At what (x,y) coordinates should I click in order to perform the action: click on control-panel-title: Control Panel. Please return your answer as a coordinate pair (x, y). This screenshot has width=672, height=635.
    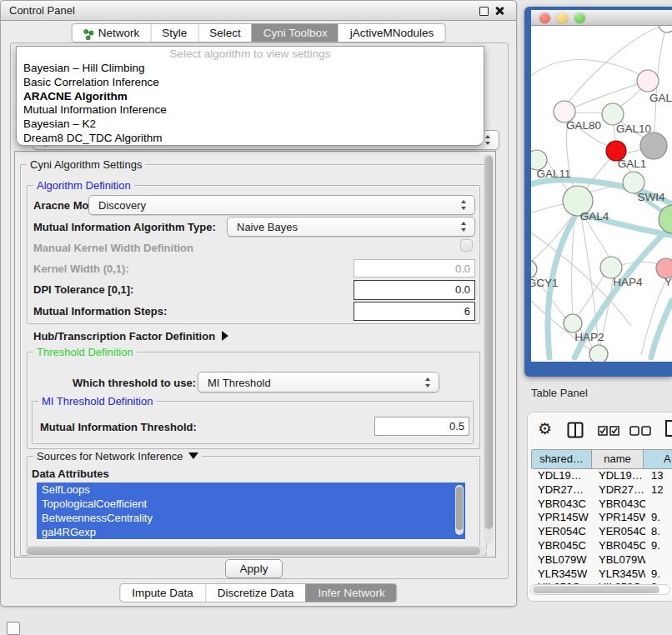
    Looking at the image, I should click on (42, 10).